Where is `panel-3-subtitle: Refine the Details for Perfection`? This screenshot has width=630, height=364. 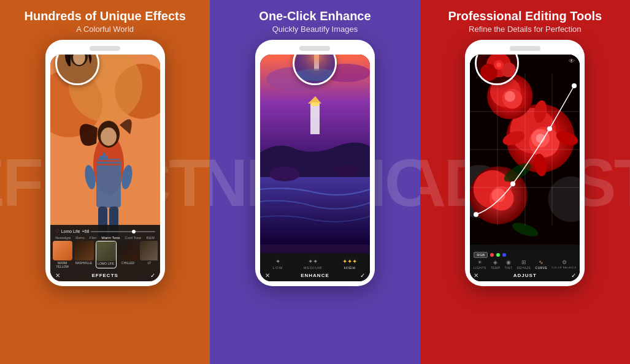 panel-3-subtitle: Refine the Details for Perfection is located at coordinates (525, 29).